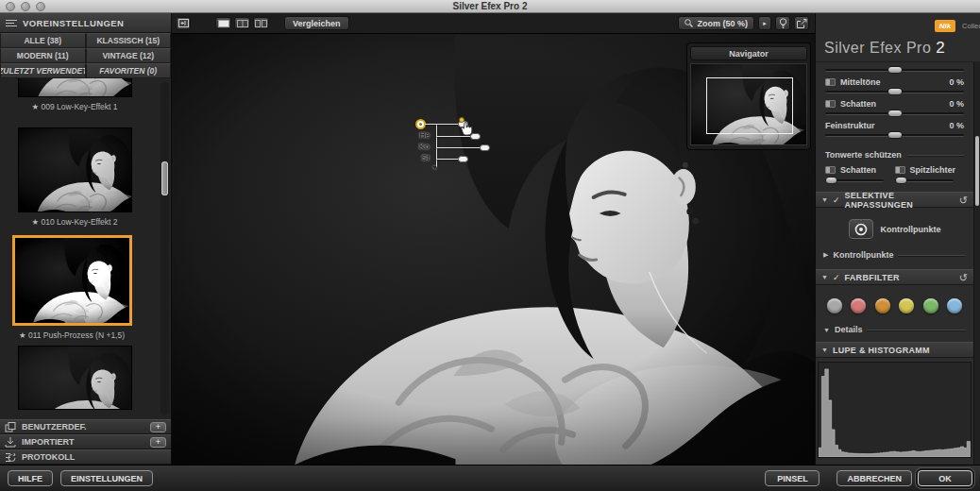  What do you see at coordinates (716, 23) in the screenshot?
I see `zoom-level-button: Zoom (50 %)` at bounding box center [716, 23].